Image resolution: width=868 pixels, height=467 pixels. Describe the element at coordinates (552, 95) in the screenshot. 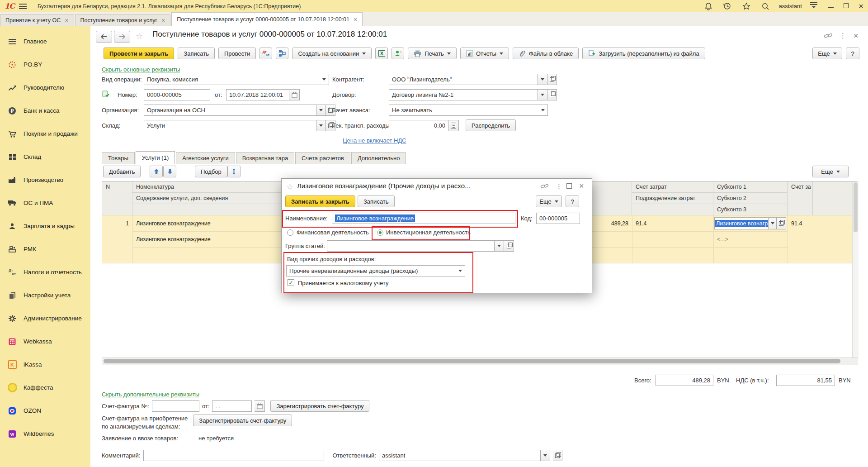

I see `contract-open-icon` at that location.